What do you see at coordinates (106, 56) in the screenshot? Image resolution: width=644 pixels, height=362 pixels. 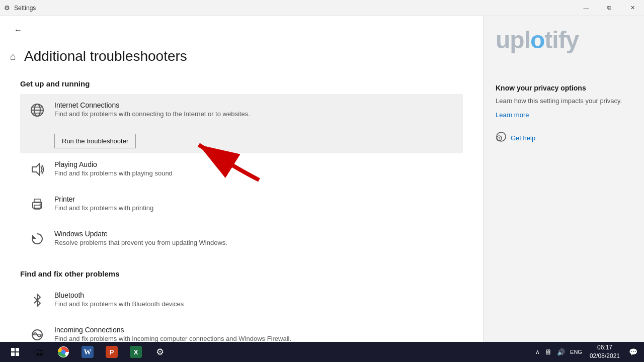 I see `page-title: Additional troubleshooters` at bounding box center [106, 56].